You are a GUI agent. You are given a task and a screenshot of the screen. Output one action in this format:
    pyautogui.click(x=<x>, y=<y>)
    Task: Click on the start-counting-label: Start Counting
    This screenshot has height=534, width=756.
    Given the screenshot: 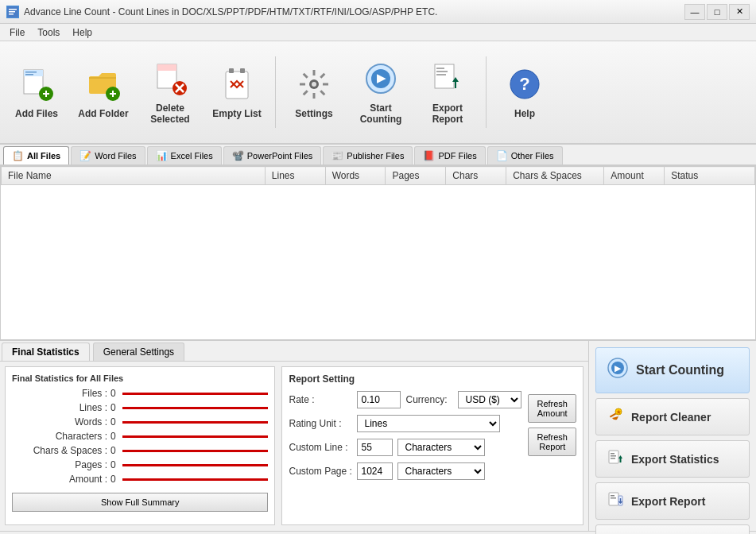 What is the action you would take?
    pyautogui.click(x=381, y=114)
    